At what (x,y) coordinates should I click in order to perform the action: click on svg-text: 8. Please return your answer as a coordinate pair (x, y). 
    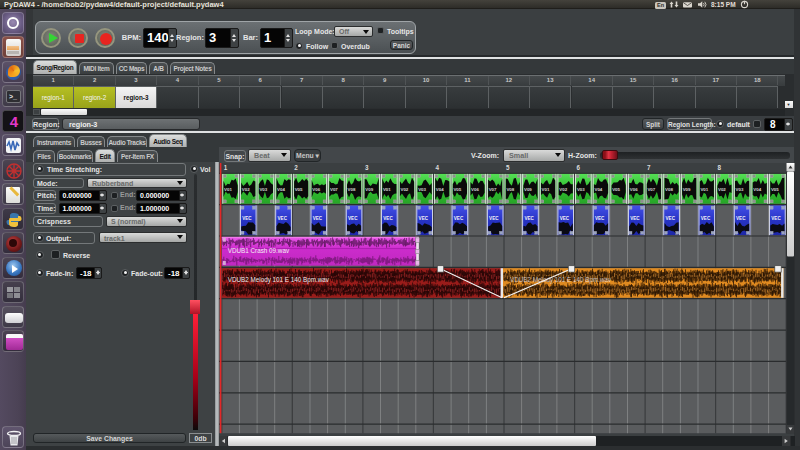
    Looking at the image, I should click on (720, 168).